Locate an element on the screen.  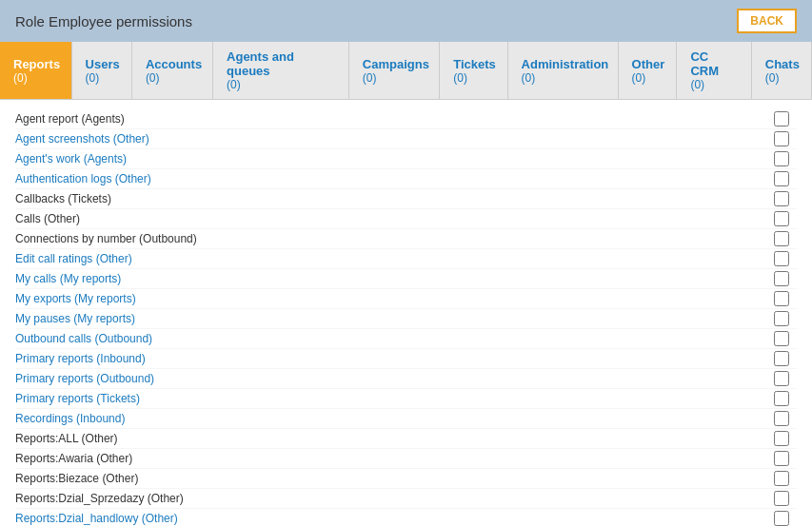
permission-label: Outbound calls (Outbound) is located at coordinates (394, 339).